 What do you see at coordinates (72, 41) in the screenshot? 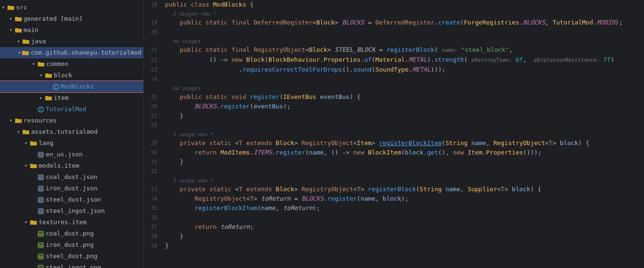
I see `tree-item-java: java` at bounding box center [72, 41].